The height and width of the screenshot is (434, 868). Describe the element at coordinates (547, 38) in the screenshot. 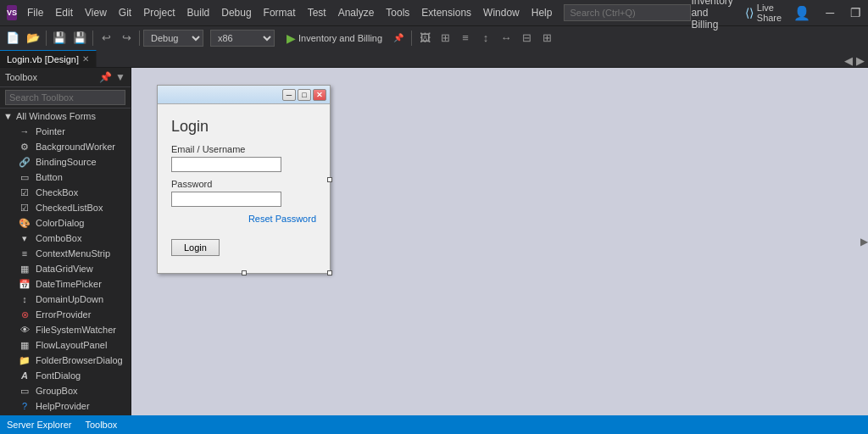

I see `toolbar-icon-7: ⊞` at that location.